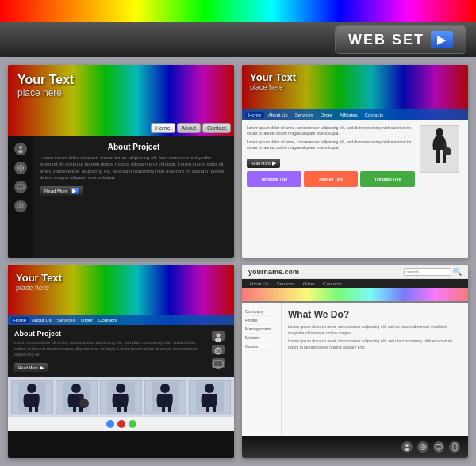 The image size is (476, 466). I want to click on panel3-your-text: Your Text, so click(39, 277).